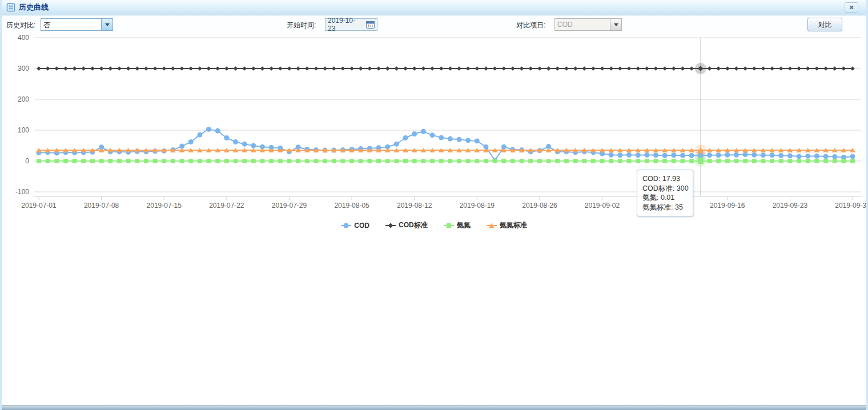 The height and width of the screenshot is (410, 868). I want to click on calendar-icon, so click(370, 25).